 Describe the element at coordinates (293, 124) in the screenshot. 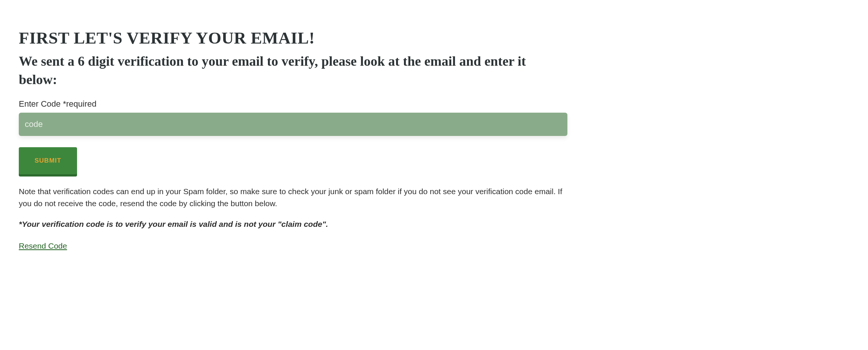

I see `code-input` at that location.